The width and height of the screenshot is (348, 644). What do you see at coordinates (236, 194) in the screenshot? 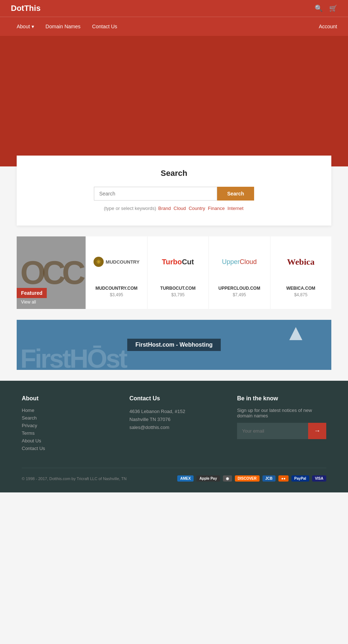
I see `search-button: Search` at bounding box center [236, 194].